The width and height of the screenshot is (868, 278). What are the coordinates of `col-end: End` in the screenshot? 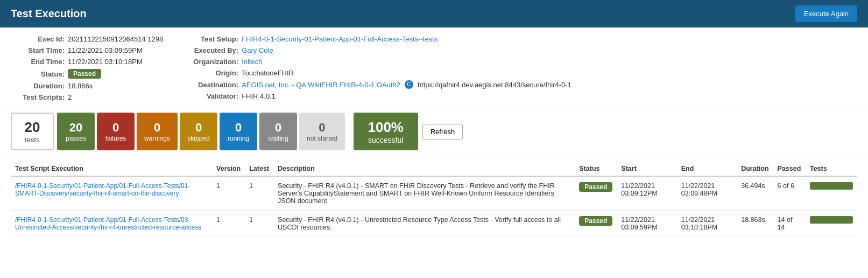 It's located at (707, 169).